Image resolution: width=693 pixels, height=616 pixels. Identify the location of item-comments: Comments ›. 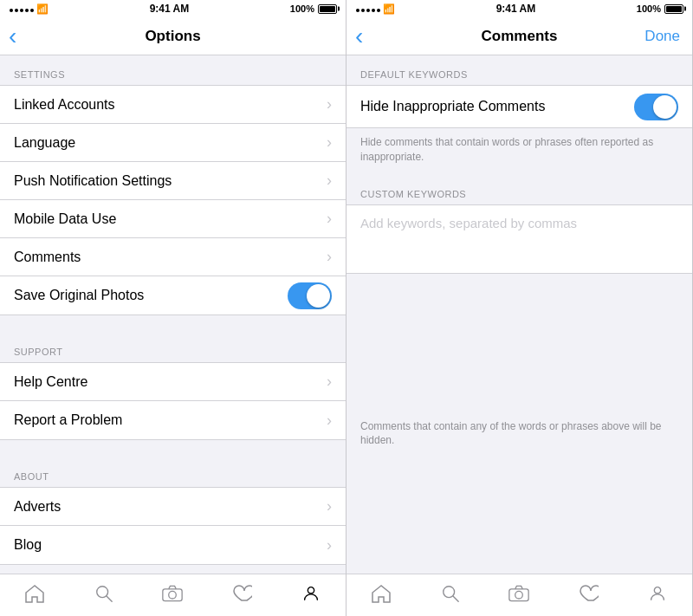
(173, 257).